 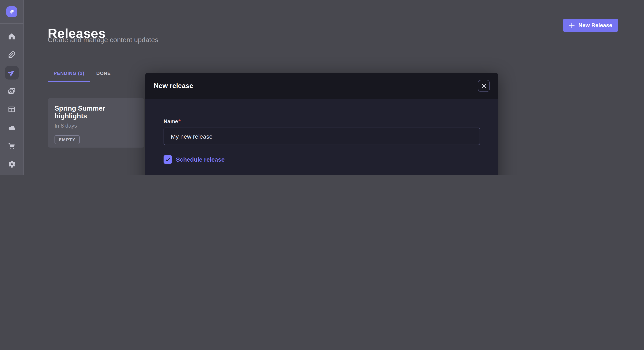 I want to click on name-label: Name*, so click(x=172, y=122).